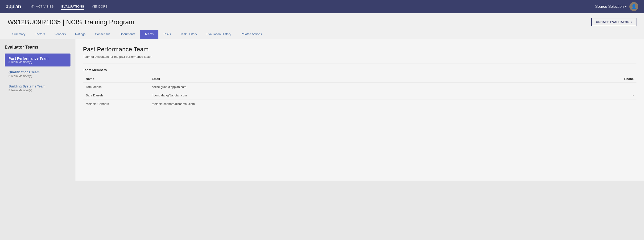 Image resolution: width=644 pixels, height=240 pixels. What do you see at coordinates (196, 104) in the screenshot?
I see `member-email: melanie.connors@noemail.com` at bounding box center [196, 104].